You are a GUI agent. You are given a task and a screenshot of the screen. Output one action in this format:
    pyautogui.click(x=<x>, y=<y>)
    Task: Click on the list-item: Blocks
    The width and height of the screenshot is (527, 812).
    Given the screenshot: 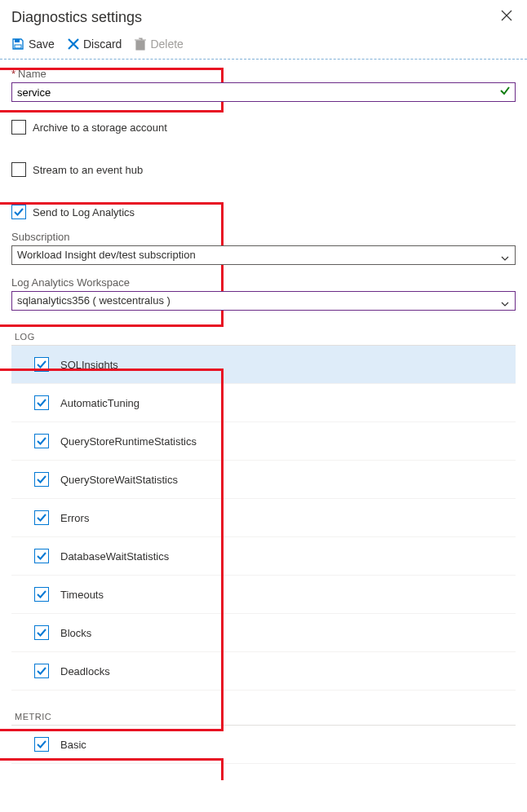 What is the action you would take?
    pyautogui.click(x=264, y=633)
    